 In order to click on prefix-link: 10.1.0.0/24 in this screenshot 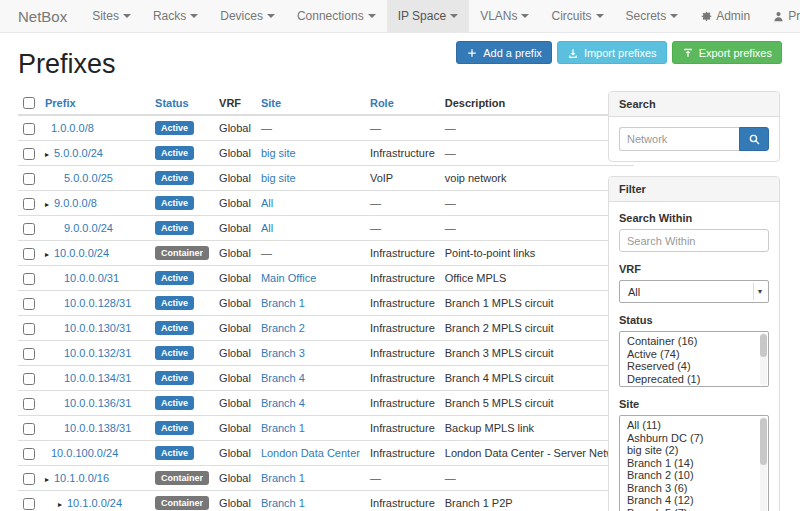, I will do `click(94, 503)`.